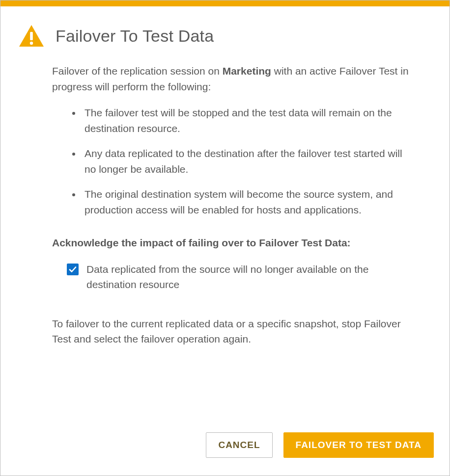 This screenshot has height=476, width=450. I want to click on intro-prefix: Failover of the replication session on, so click(138, 71).